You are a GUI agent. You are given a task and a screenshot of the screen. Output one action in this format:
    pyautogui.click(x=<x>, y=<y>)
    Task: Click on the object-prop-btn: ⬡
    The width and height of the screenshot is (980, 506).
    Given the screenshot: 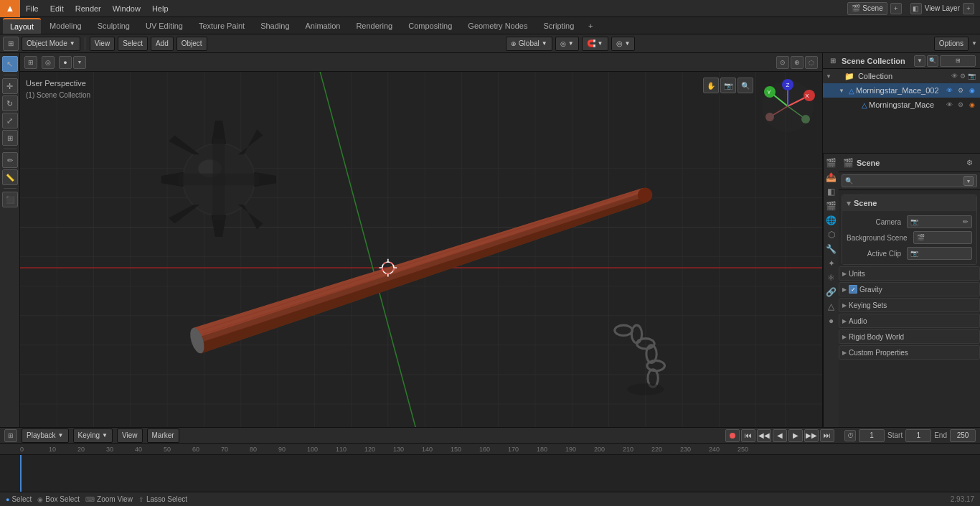 What is the action you would take?
    pyautogui.click(x=831, y=235)
    